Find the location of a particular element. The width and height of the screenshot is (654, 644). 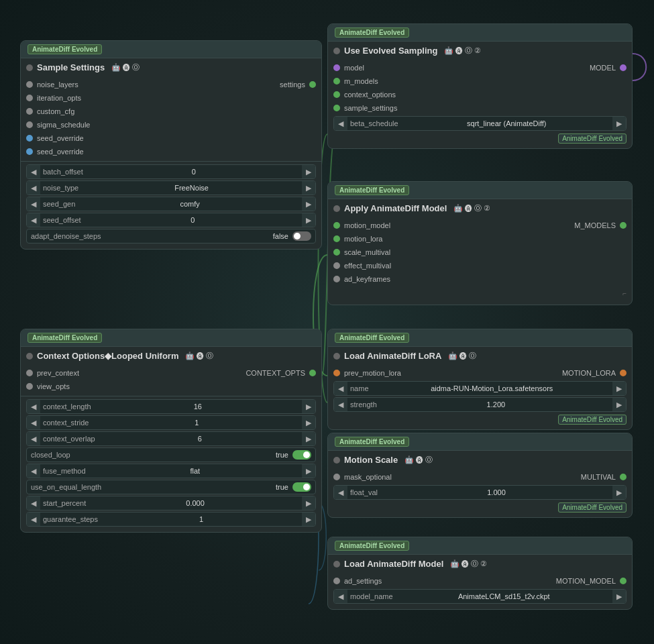

context-overlap-increment: ▶ is located at coordinates (309, 439).